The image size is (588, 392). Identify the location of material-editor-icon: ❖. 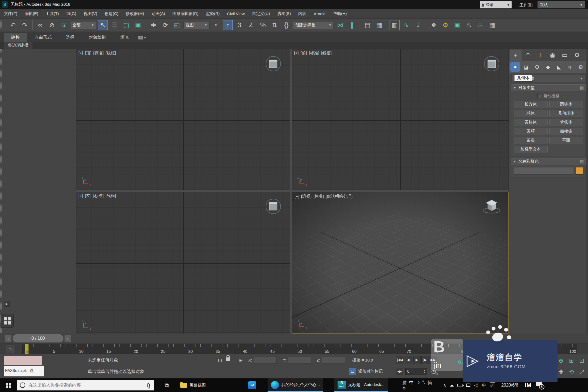
(434, 25).